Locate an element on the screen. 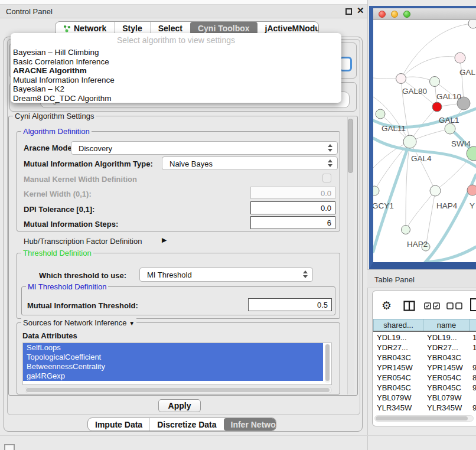 This screenshot has height=450, width=476. table-row: YER054CYER054C8. is located at coordinates (425, 378).